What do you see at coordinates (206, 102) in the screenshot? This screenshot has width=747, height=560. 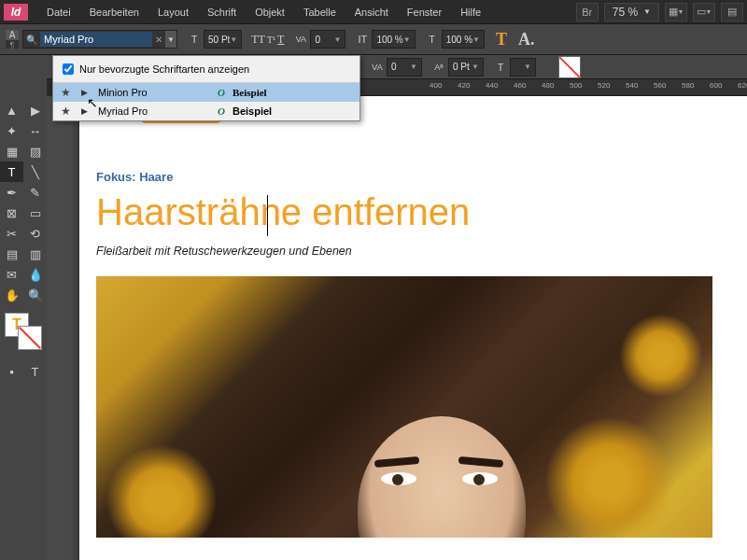 I see `font-list: ★ ▶ Minion Pro O Beispiel ★ ▶ Myriad Pro…` at bounding box center [206, 102].